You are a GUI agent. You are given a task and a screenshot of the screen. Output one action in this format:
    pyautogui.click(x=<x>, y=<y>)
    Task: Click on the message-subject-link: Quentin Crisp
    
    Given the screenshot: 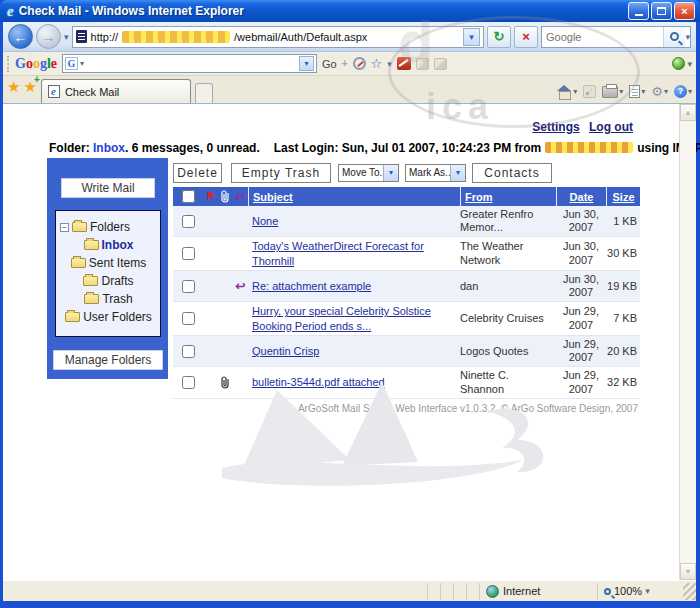 What is the action you would take?
    pyautogui.click(x=286, y=351)
    